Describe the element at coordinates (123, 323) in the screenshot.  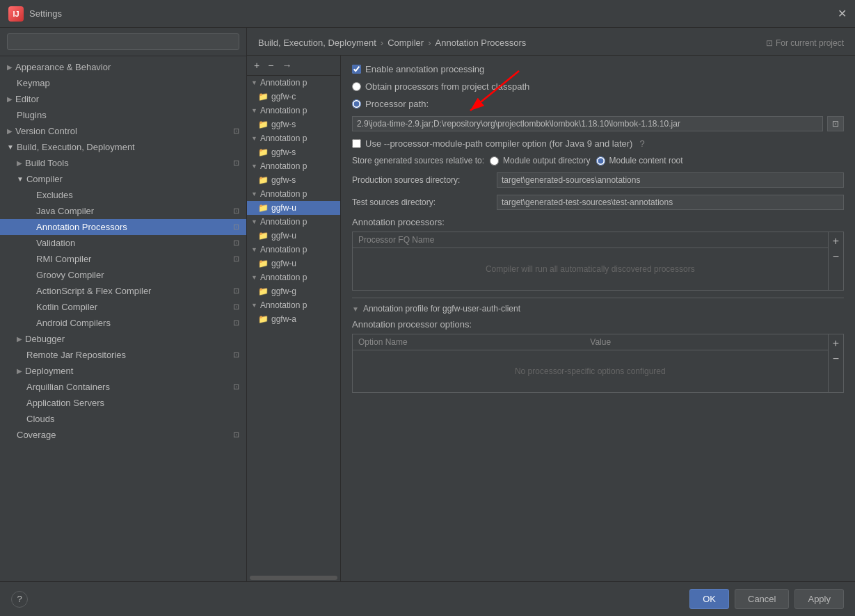
I see `sidebar-item-android: Android Compilers ⊡` at that location.